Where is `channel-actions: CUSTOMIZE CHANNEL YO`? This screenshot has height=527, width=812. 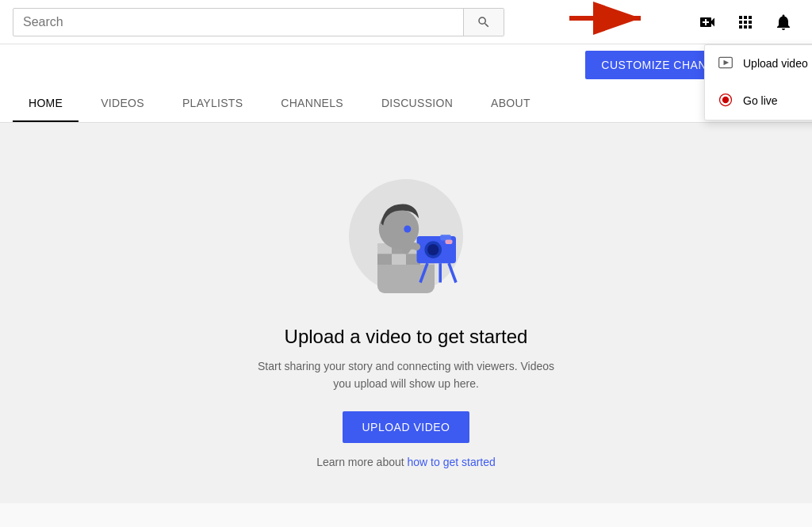 channel-actions: CUSTOMIZE CHANNEL YO is located at coordinates (406, 65).